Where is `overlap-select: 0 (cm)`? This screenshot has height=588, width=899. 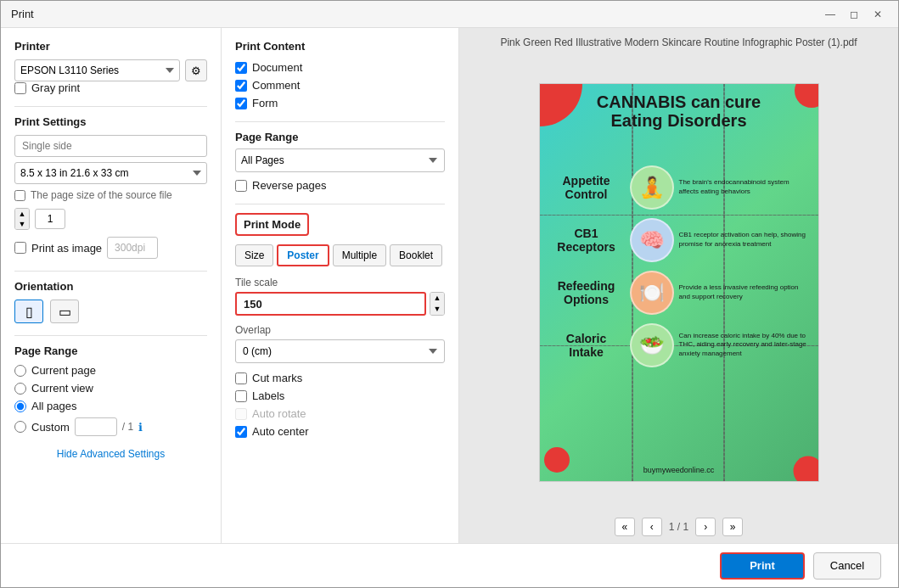 overlap-select: 0 (cm) is located at coordinates (340, 351).